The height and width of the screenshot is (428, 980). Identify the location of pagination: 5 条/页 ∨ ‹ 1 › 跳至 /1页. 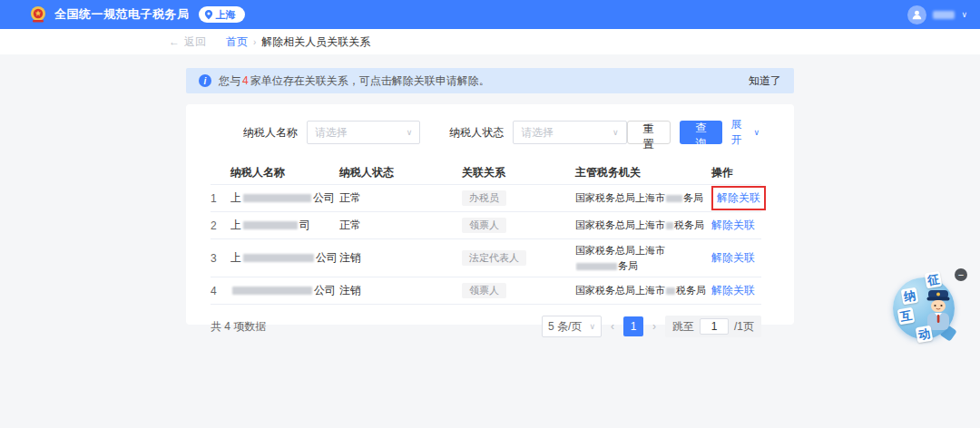
(652, 326).